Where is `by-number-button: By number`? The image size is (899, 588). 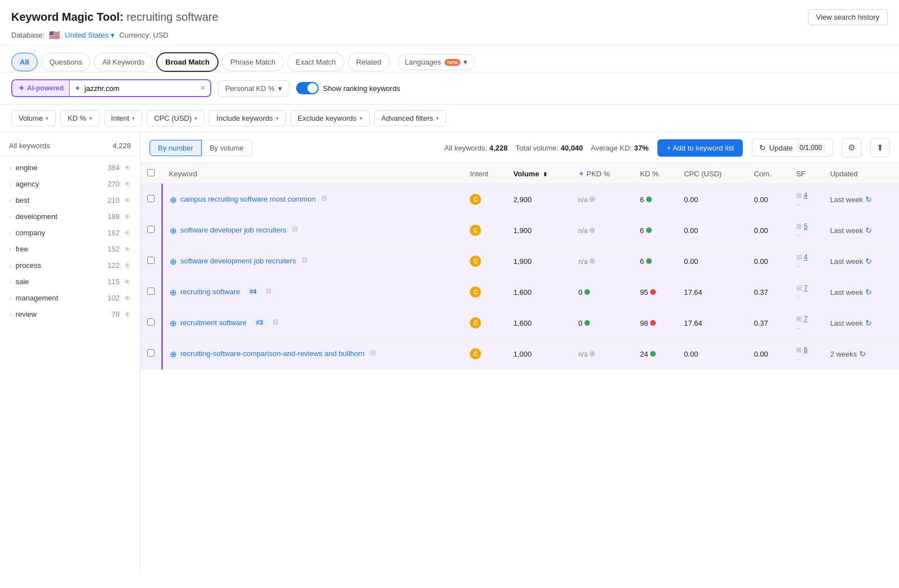
by-number-button: By number is located at coordinates (175, 148).